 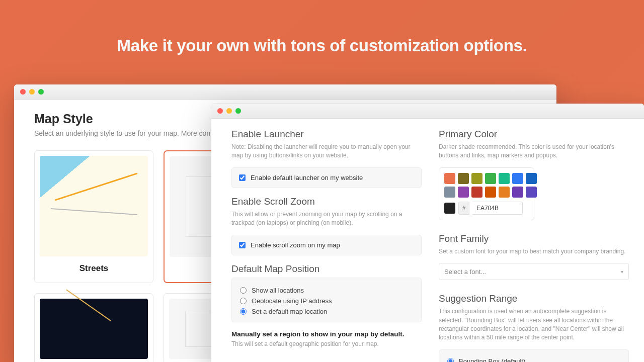 What do you see at coordinates (327, 219) in the screenshot?
I see `section-note: This will allow or prevent zooming on yo…` at bounding box center [327, 219].